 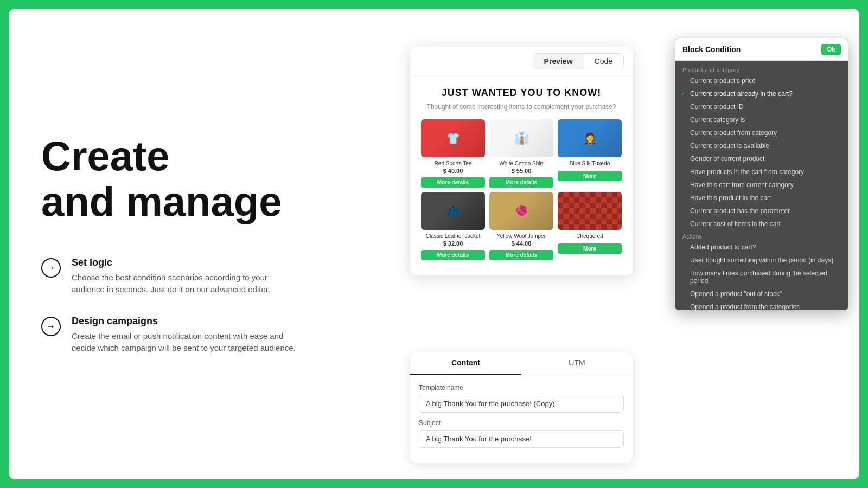 What do you see at coordinates (590, 226) in the screenshot?
I see `product-cell-5: Chequered More` at bounding box center [590, 226].